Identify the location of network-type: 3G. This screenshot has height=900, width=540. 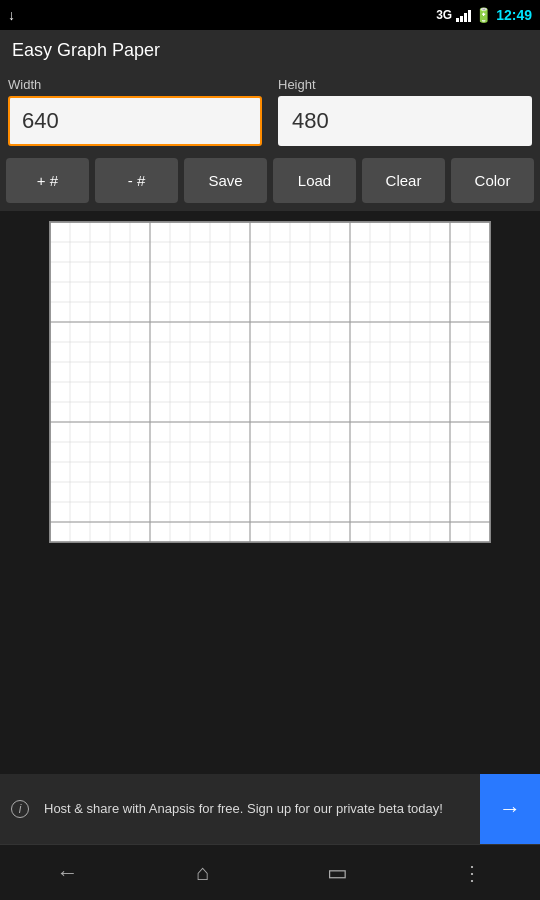
(444, 15).